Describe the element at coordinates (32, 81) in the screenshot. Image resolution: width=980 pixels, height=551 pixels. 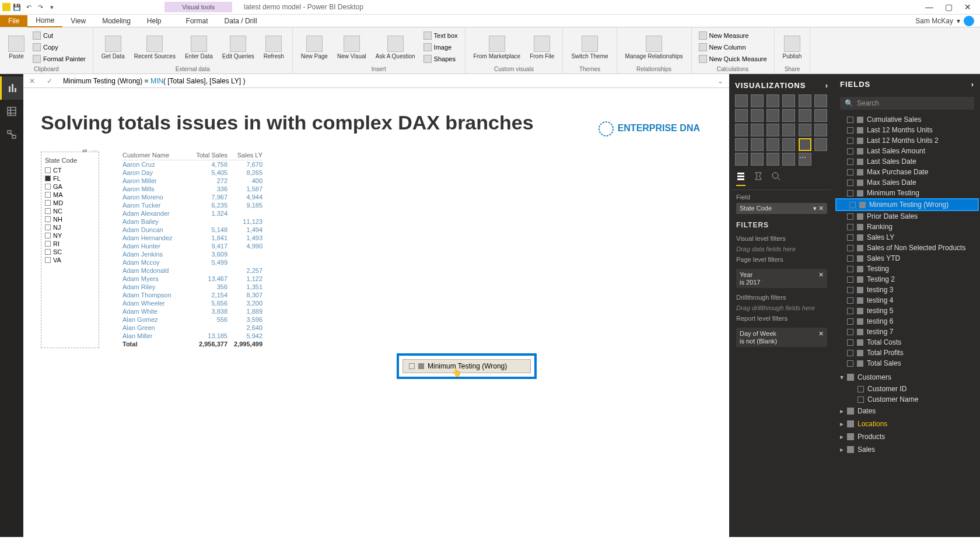
I see `formula-cancel-icon: ✕` at that location.